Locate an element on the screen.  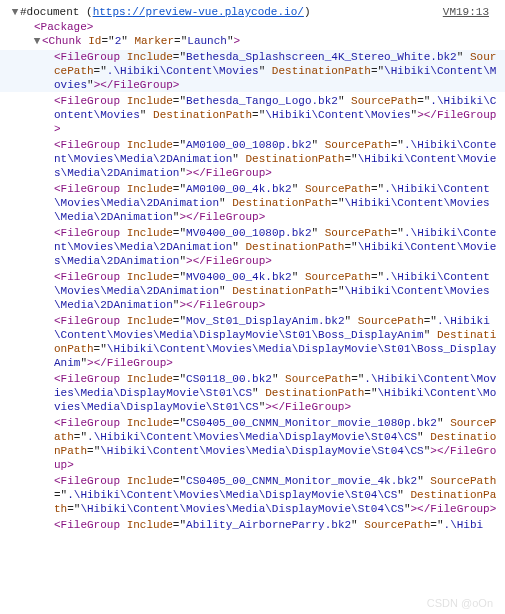
filegroup-node: <FileGroup Include="AM0100_00_1080p.bk2"… is located at coordinates (252, 159).